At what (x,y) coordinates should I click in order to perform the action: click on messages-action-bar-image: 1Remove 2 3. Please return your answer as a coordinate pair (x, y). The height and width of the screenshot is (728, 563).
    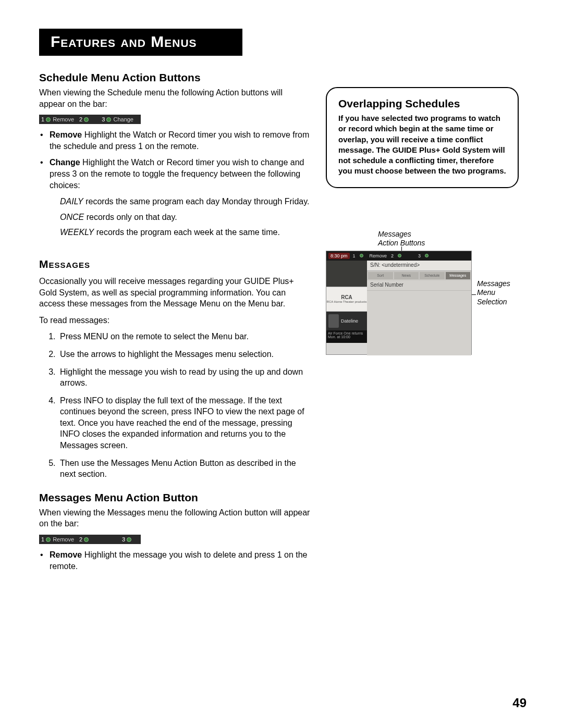
    Looking at the image, I should click on (90, 539).